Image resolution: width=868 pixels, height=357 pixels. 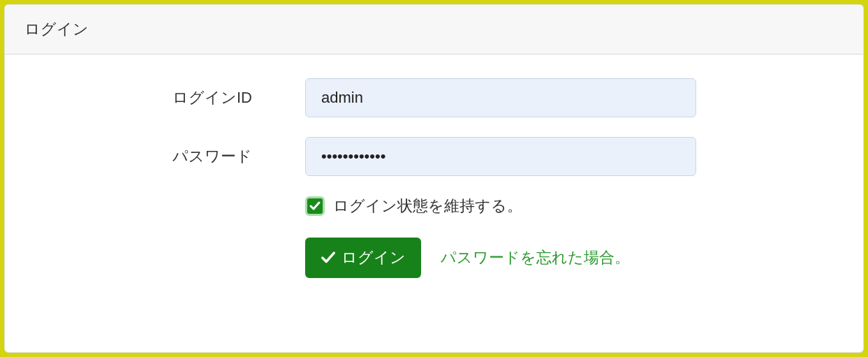 I want to click on password-row: パスワード, so click(x=434, y=156).